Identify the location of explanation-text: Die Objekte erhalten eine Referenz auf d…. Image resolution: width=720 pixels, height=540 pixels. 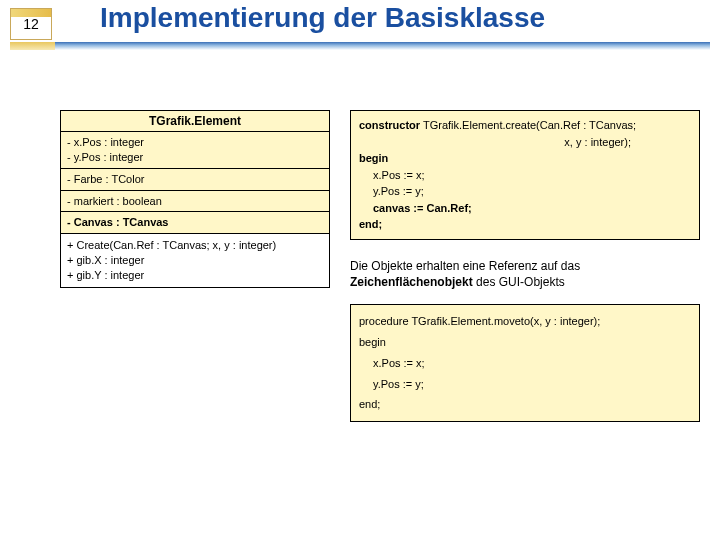
(525, 274).